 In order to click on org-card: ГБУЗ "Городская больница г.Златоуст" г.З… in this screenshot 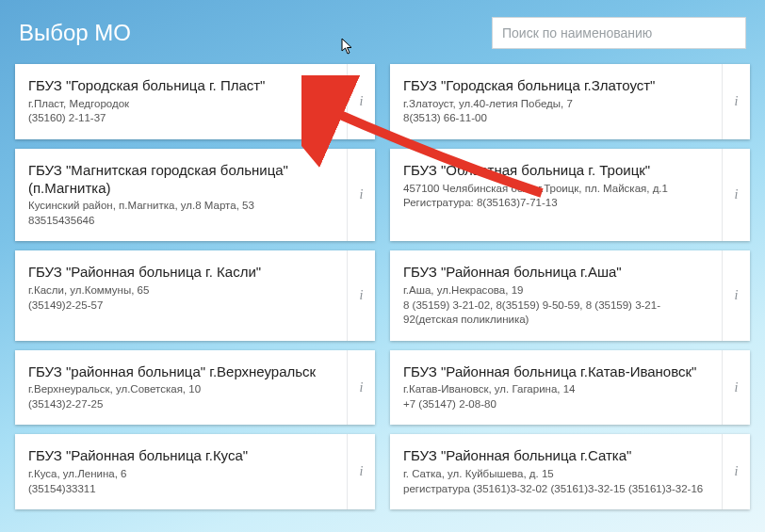, I will do `click(570, 102)`.